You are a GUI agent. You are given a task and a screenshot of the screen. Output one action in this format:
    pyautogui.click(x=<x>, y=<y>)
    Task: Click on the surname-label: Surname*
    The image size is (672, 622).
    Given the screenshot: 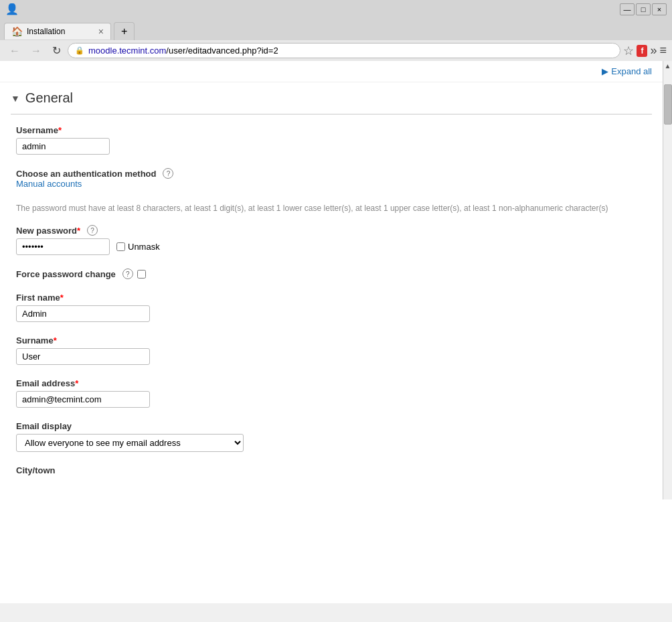 What is the action you would take?
    pyautogui.click(x=331, y=340)
    